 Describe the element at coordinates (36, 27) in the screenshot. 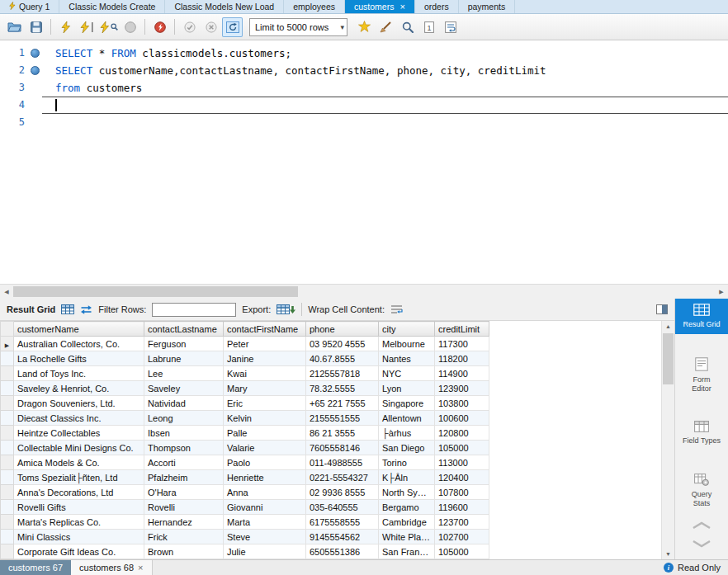

I see `save-button` at that location.